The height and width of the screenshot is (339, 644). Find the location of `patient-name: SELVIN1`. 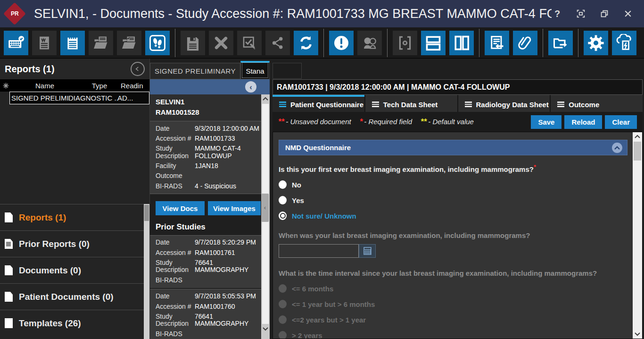

patient-name: SELVIN1 is located at coordinates (208, 102).